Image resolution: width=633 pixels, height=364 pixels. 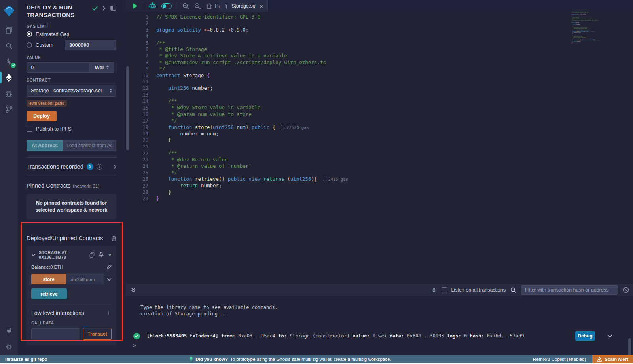 I want to click on publish-ipfs-option: Publish to IPFS, so click(x=71, y=129).